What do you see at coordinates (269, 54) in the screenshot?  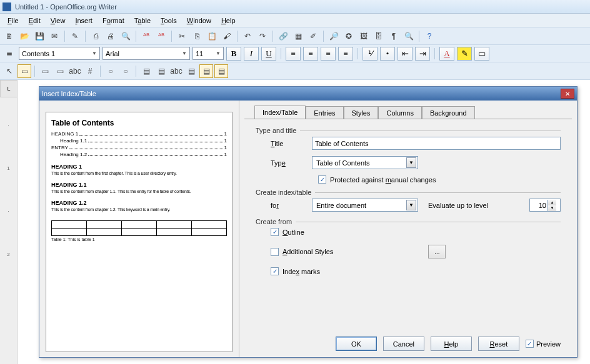 I see `underline-button: U` at bounding box center [269, 54].